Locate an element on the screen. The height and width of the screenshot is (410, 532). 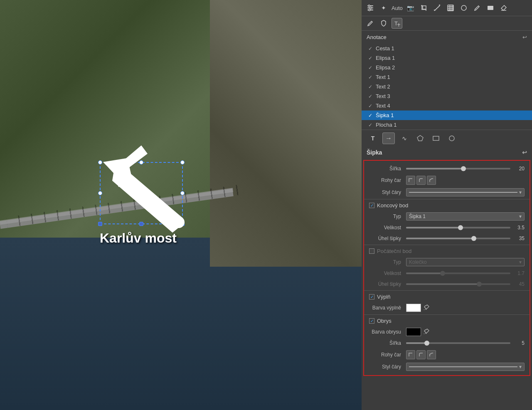
handle-br is located at coordinates (182, 224).